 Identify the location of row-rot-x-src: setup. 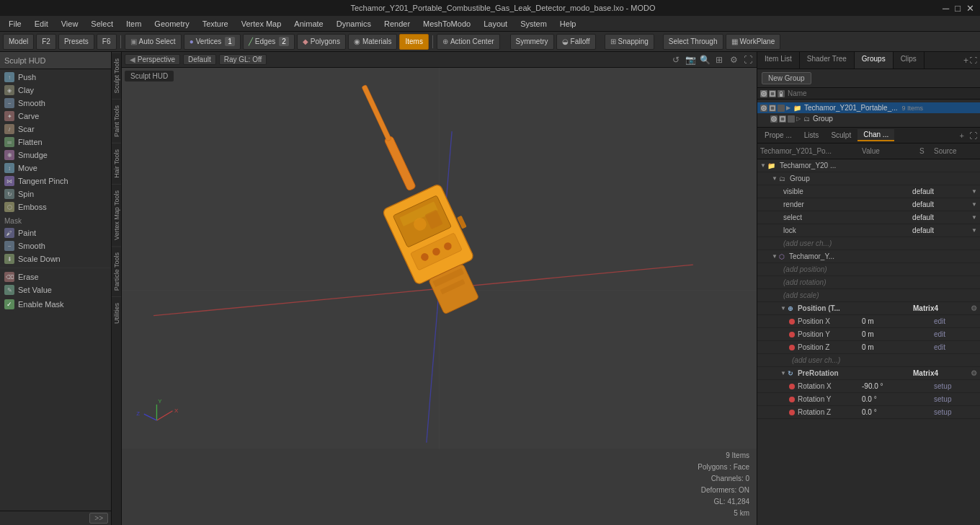
(956, 387).